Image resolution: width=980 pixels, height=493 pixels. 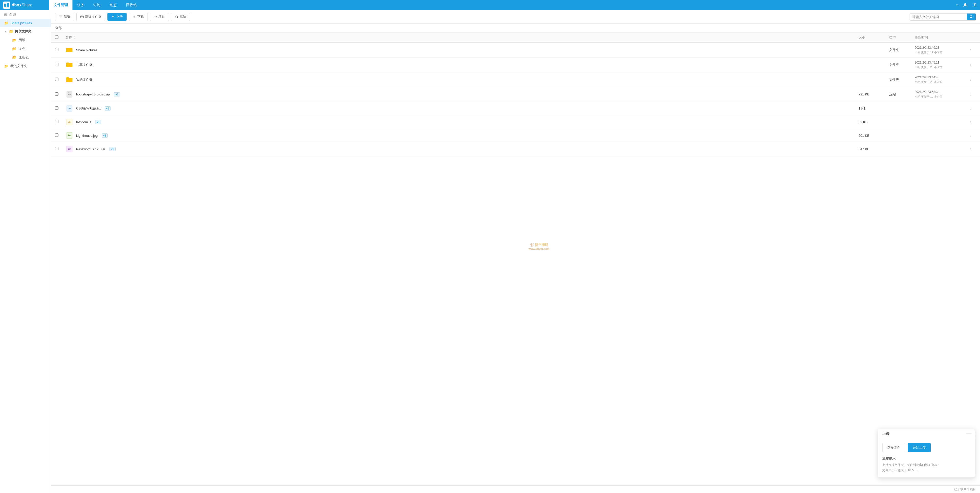 What do you see at coordinates (75, 38) in the screenshot?
I see `sort-icon` at bounding box center [75, 38].